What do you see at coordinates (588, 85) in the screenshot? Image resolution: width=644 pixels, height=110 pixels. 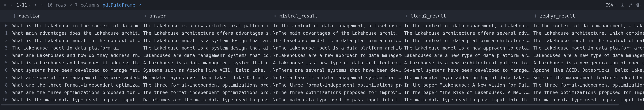 I see `cell-zephyr: The three format-independent optimizatio…` at bounding box center [588, 85].